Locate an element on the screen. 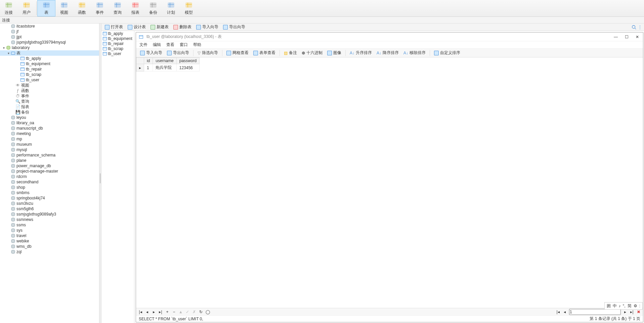 The height and width of the screenshot is (323, 644). ime-item: 囲 is located at coordinates (609, 306).